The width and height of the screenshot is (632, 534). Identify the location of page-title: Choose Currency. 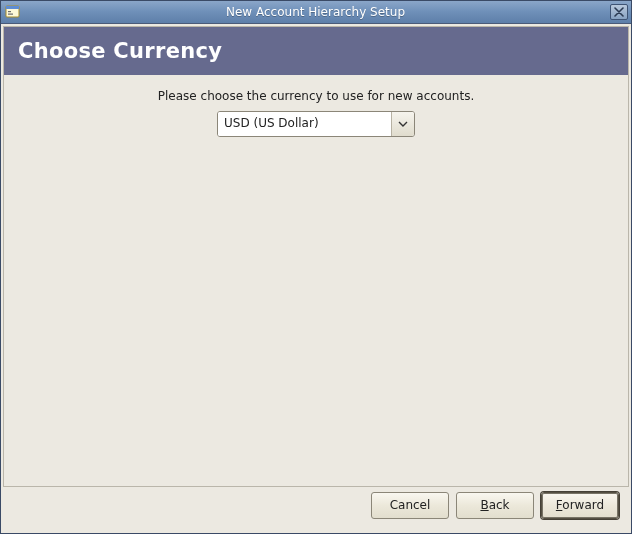
(120, 51).